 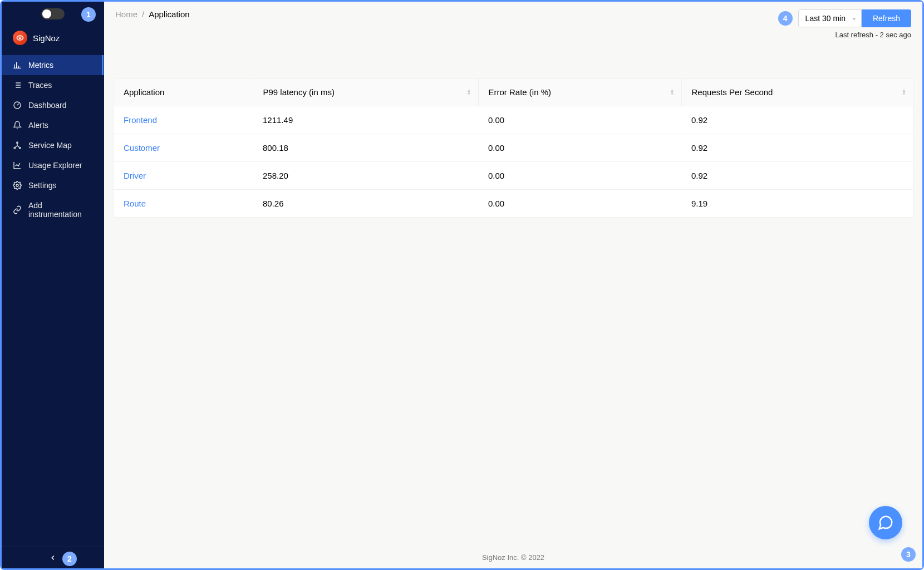 What do you see at coordinates (20, 38) in the screenshot?
I see `brand-logo-icon` at bounding box center [20, 38].